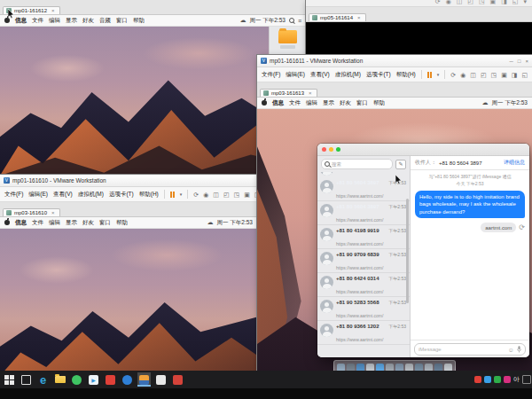 The width and height of the screenshot is (532, 399). I want to click on toolbar-icon: ◱, so click(525, 74).